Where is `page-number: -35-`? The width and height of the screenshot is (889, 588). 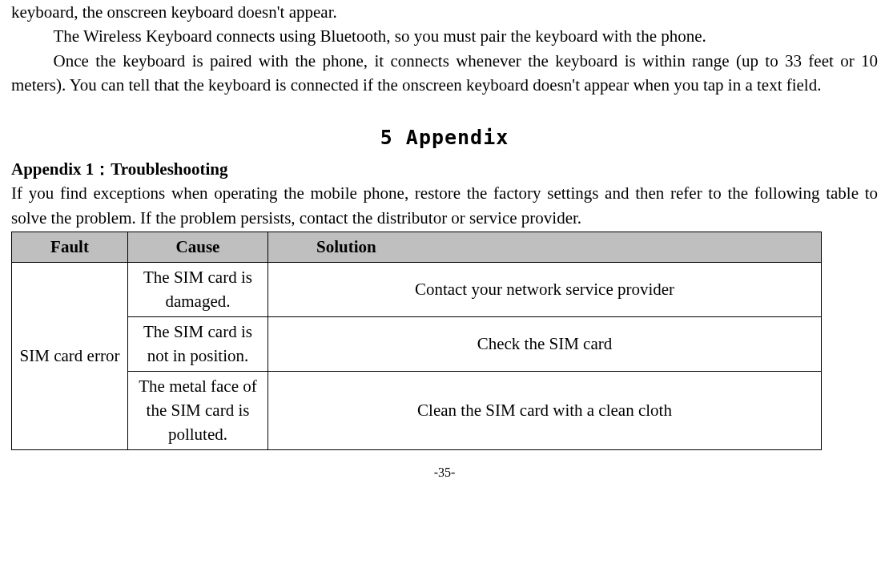 page-number: -35- is located at coordinates (444, 473).